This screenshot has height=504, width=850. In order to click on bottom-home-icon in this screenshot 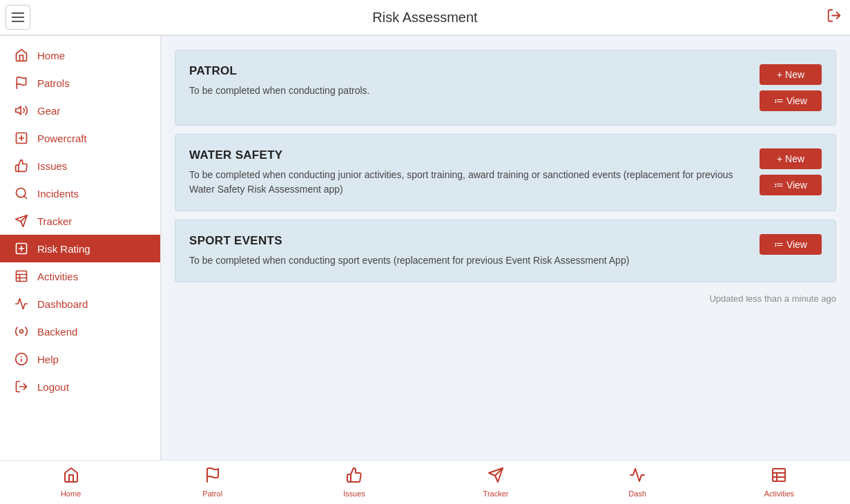, I will do `click(71, 477)`.